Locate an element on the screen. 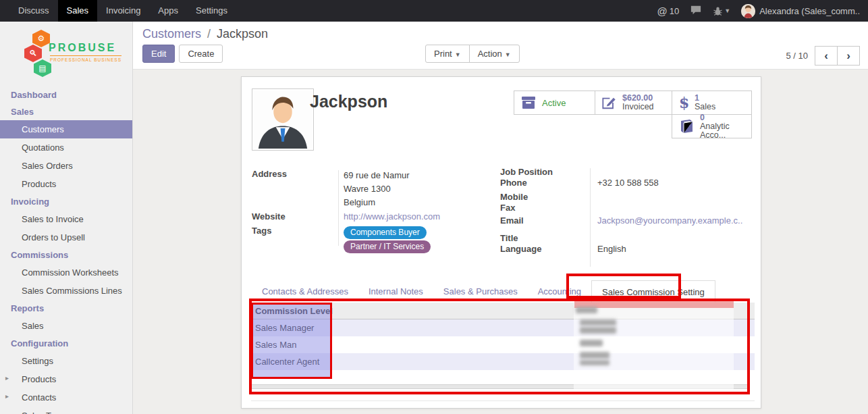 This screenshot has width=868, height=414. sidebar-item-sales-teams: Sales Teams is located at coordinates (66, 411).